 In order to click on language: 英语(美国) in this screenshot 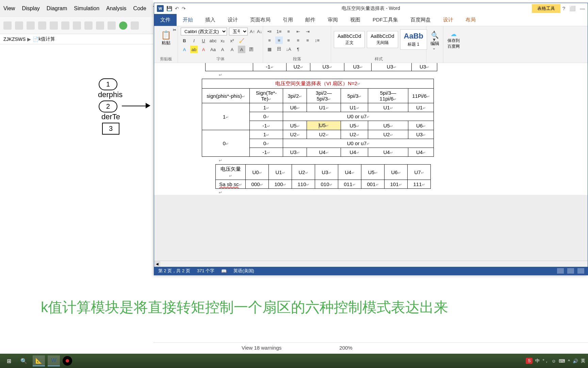, I will do `click(244, 271)`.